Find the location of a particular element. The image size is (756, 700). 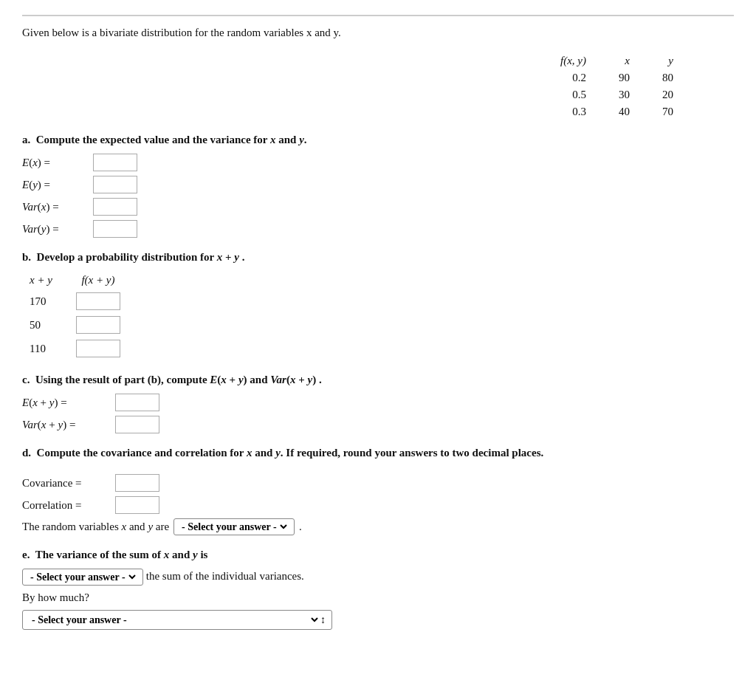

cov-label: Covariance = is located at coordinates (66, 483).